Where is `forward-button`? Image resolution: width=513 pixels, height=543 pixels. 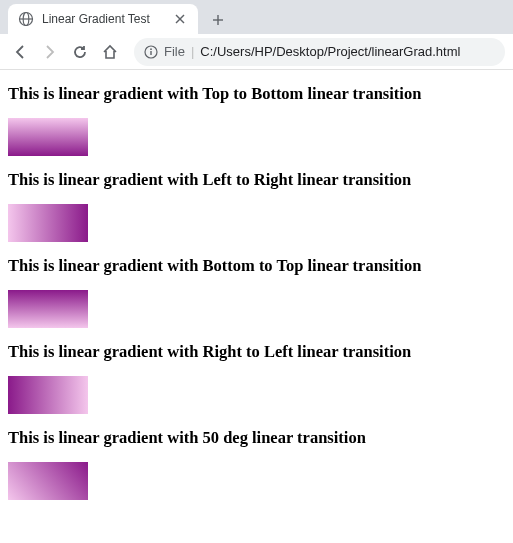
forward-button is located at coordinates (50, 52).